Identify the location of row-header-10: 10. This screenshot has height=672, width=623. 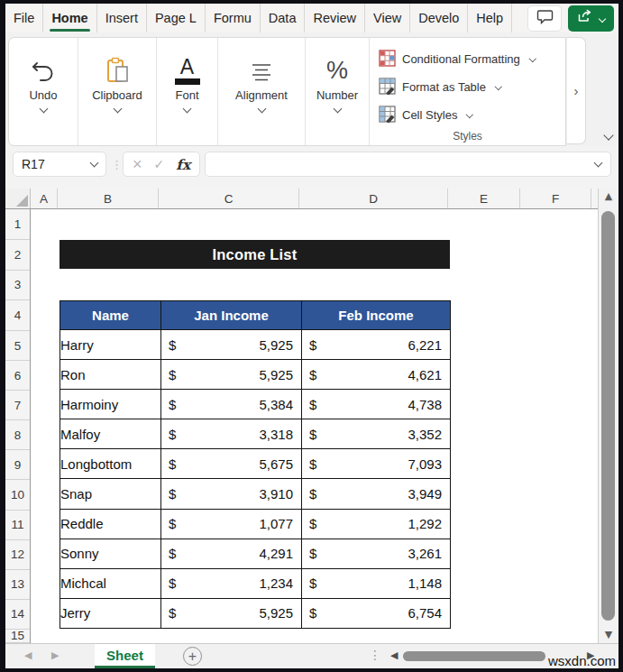
(18, 494).